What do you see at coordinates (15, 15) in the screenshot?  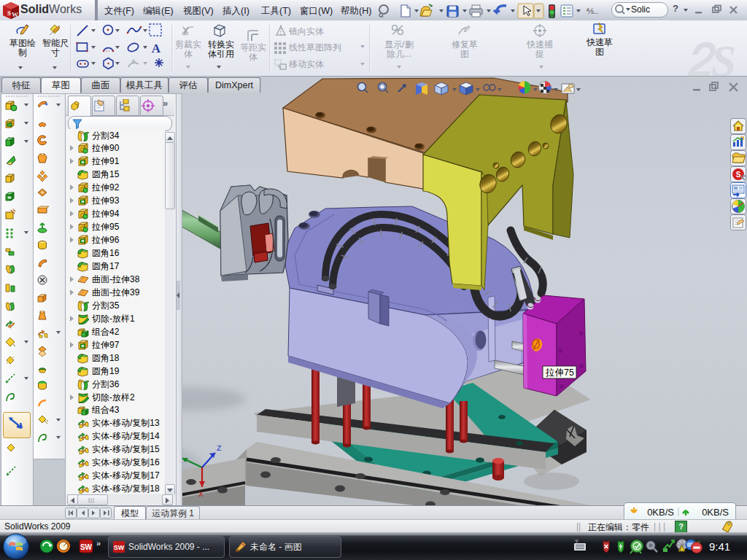 I see `svg-text: W` at bounding box center [15, 15].